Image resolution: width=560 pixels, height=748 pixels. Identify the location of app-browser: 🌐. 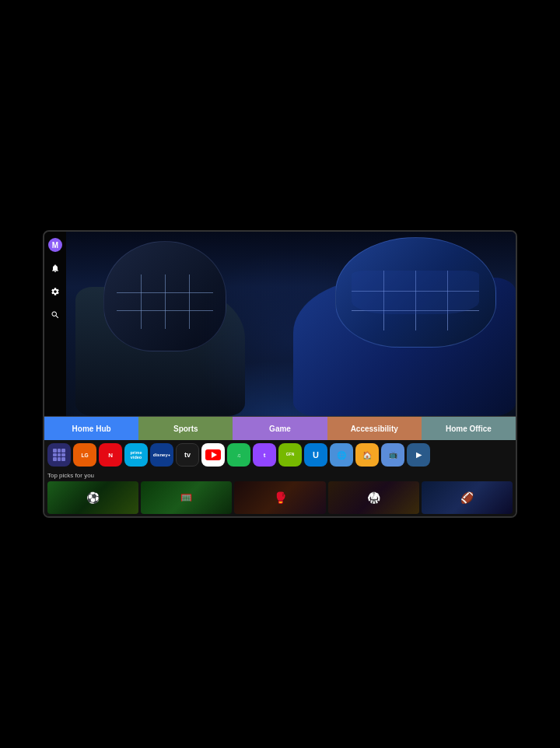
(341, 455).